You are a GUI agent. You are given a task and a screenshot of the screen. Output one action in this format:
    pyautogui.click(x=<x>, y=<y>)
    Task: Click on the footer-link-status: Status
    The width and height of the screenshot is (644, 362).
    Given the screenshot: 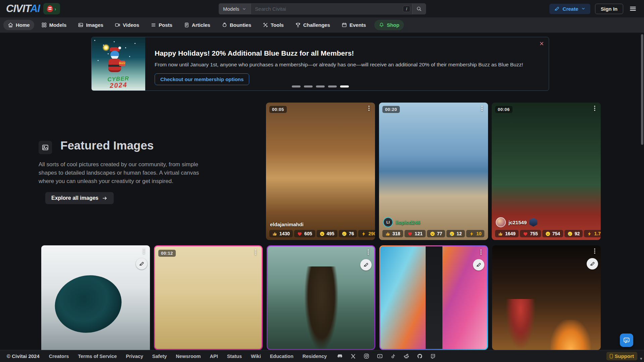 What is the action you would take?
    pyautogui.click(x=234, y=356)
    